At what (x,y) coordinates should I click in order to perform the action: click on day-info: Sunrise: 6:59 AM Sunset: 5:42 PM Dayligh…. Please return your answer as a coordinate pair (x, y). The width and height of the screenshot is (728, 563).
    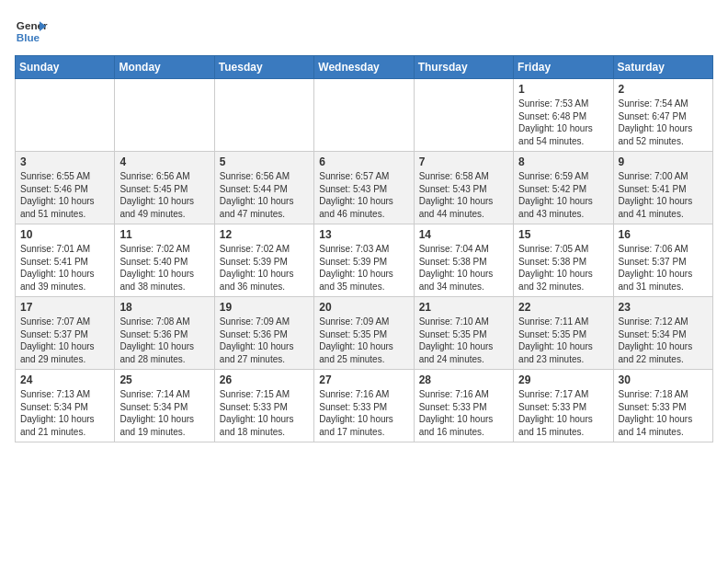
    Looking at the image, I should click on (563, 195).